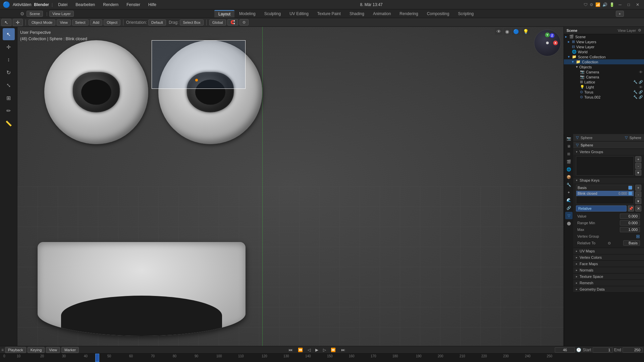 This screenshot has width=644, height=362. What do you see at coordinates (382, 14) in the screenshot?
I see `tab-animation: Animation` at bounding box center [382, 14].